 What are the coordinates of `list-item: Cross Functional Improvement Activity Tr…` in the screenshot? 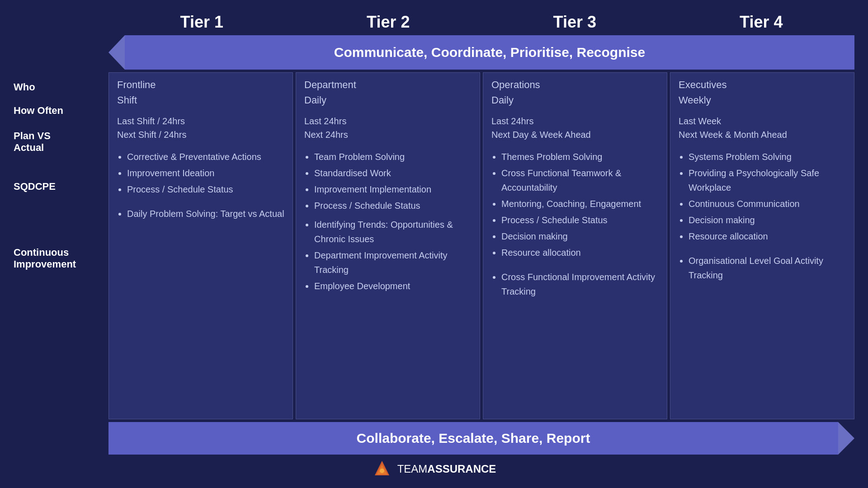 It's located at (580, 284).